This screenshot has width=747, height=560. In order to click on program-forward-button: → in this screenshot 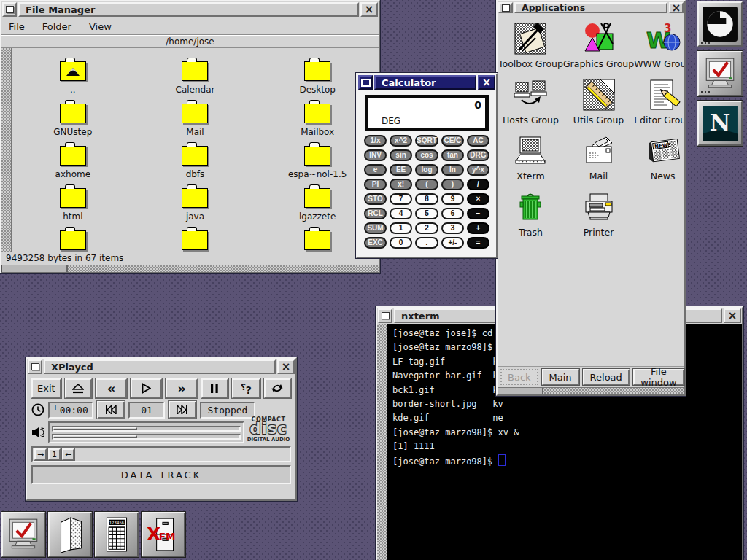, I will do `click(41, 454)`.